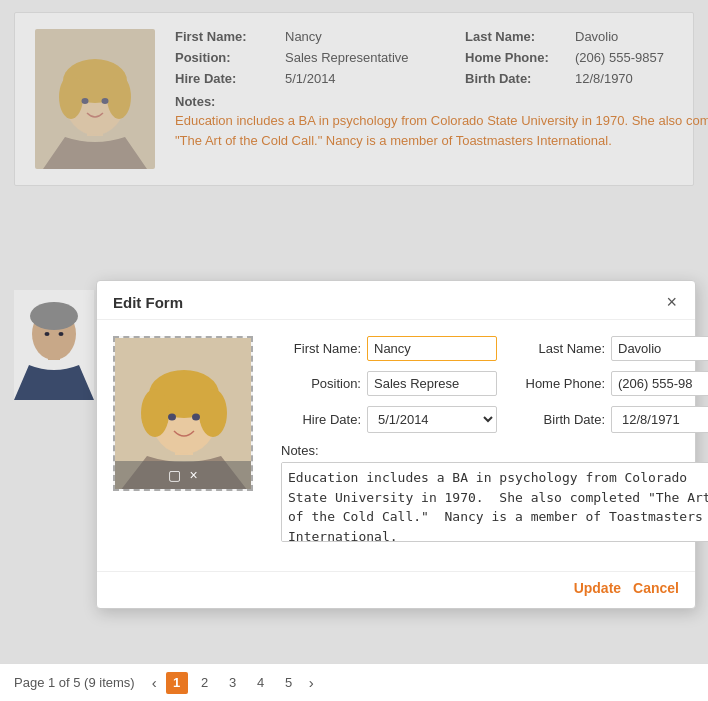 The image size is (708, 701). I want to click on modal-photo-toolbar: ▢ ×, so click(183, 475).